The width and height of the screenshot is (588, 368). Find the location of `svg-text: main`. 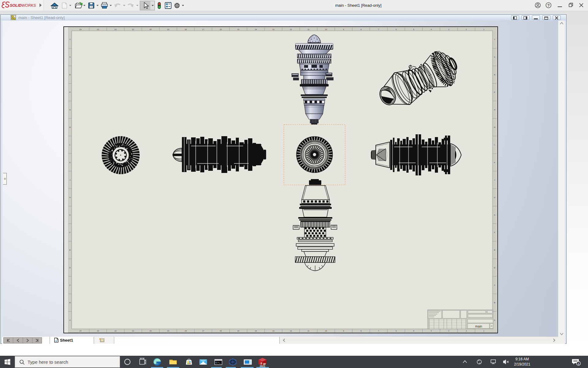

svg-text: main is located at coordinates (479, 326).